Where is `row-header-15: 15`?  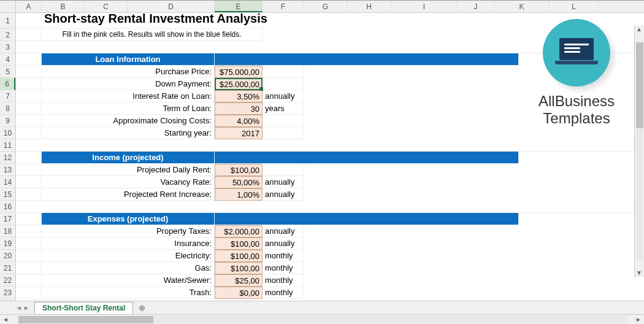
row-header-15: 15 is located at coordinates (7, 195).